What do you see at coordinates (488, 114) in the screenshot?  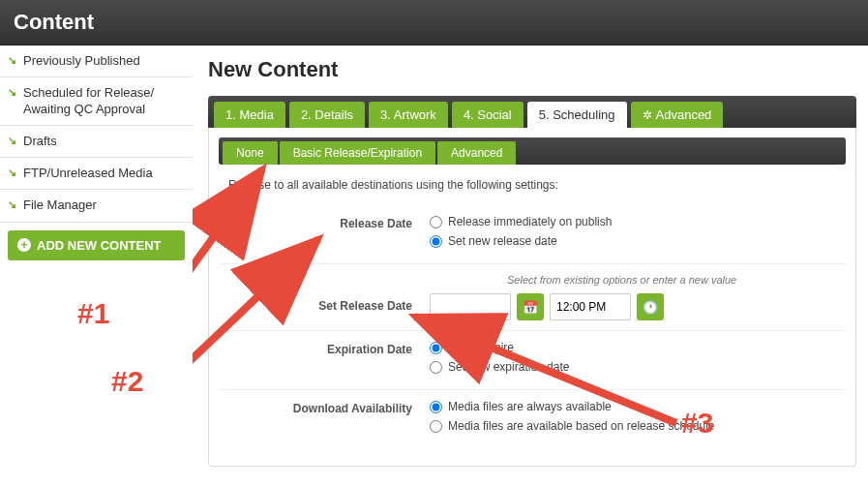 I see `tab-social: 4. Social` at bounding box center [488, 114].